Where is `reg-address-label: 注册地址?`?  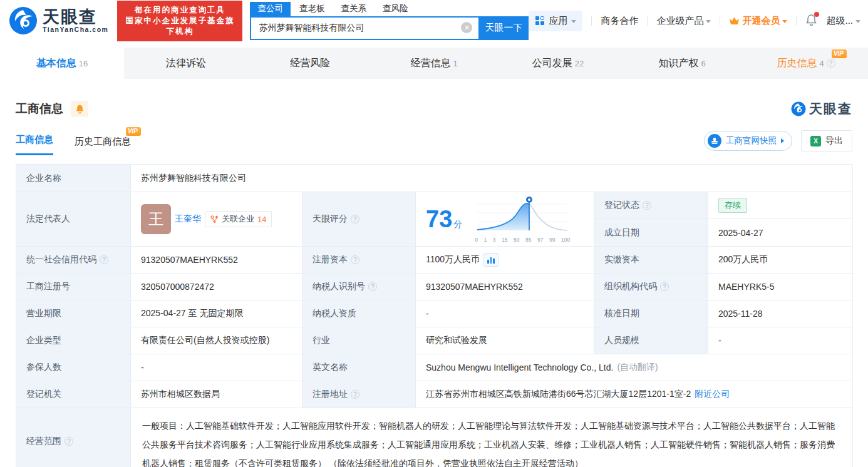
reg-address-label: 注册地址? is located at coordinates (359, 394).